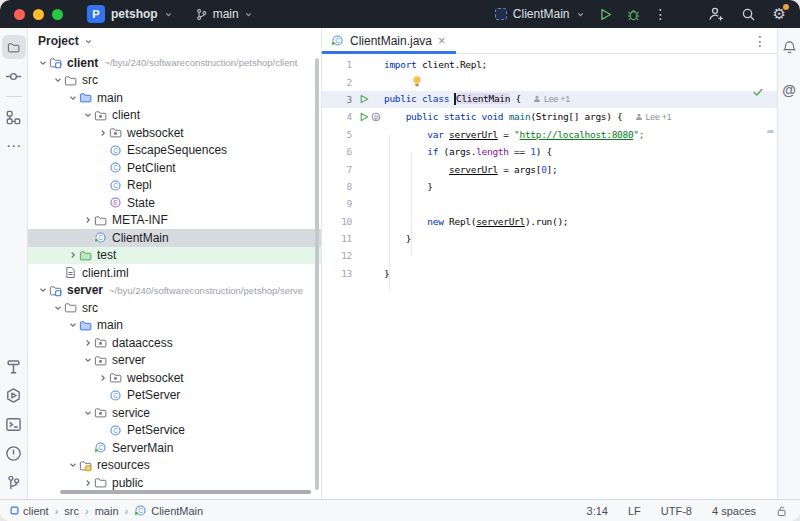 This screenshot has width=800, height=521. I want to click on code-line-5: 5 var serverUrl = "http://localhost:8080…, so click(550, 134).